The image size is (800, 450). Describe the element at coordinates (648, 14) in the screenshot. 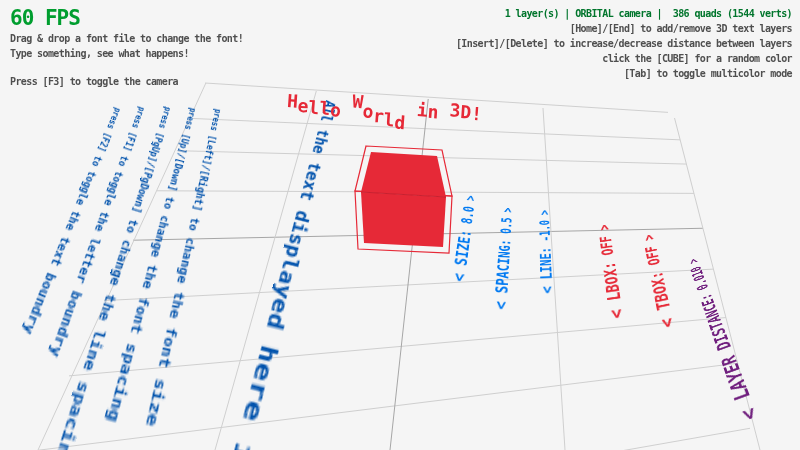

I see `status-layers-camera-quads: 1 layer(s) | ORBITAL camera | 386 quads …` at that location.